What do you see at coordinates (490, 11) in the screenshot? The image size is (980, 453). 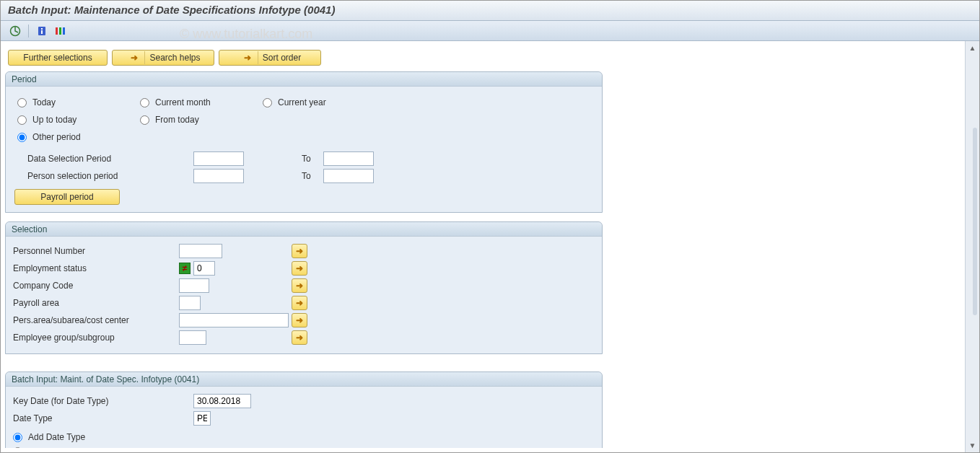 I see `page-title: Batch Input: Maintenance of Date Specifi…` at bounding box center [490, 11].